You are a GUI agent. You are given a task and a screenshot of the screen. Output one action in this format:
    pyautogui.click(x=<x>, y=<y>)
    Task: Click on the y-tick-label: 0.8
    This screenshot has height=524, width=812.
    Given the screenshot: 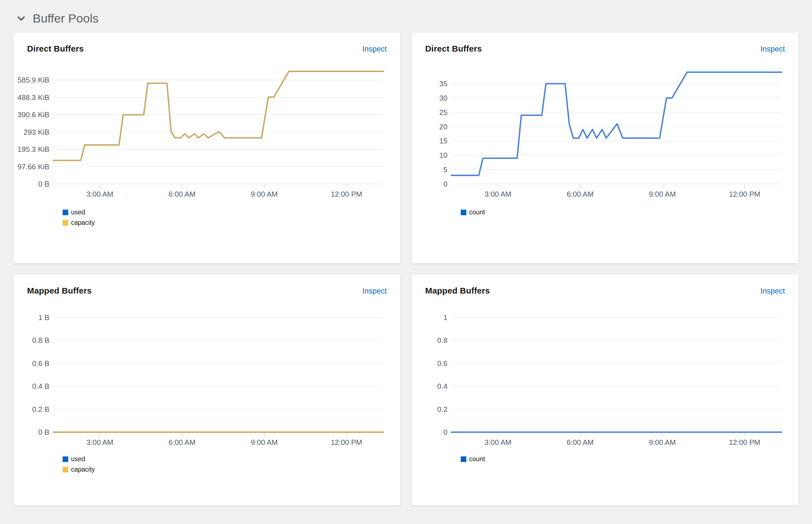 What is the action you would take?
    pyautogui.click(x=442, y=341)
    